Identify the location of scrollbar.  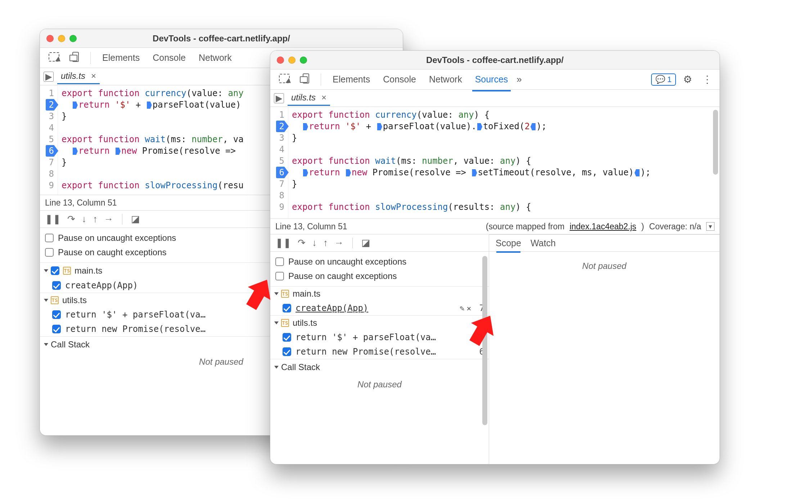
(716, 142).